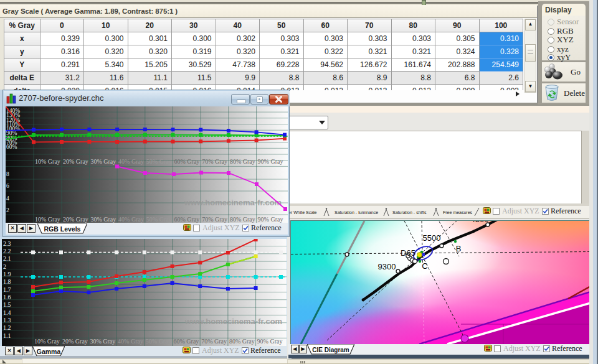 The height and width of the screenshot is (364, 598). What do you see at coordinates (12, 147) in the screenshot?
I see `svg-text: 60%` at bounding box center [12, 147].